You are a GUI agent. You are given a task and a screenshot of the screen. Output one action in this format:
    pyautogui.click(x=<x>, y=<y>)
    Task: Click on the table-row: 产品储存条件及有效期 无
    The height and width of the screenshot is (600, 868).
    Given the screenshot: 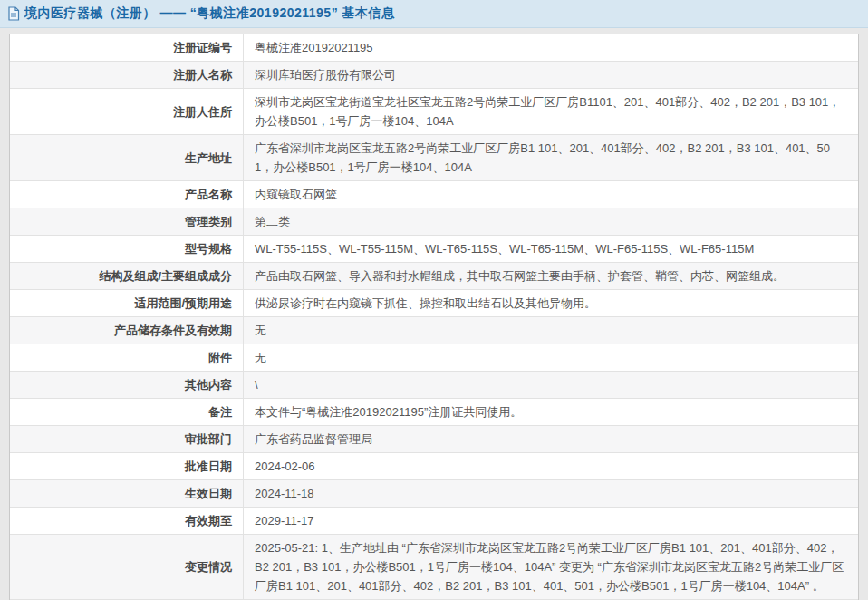 What is the action you would take?
    pyautogui.click(x=434, y=330)
    